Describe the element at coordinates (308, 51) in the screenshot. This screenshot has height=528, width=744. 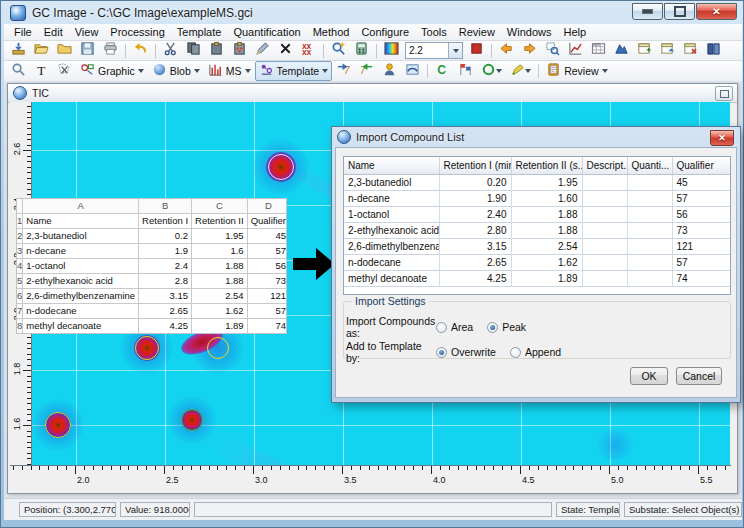
I see `delete-all-button: xxxx` at that location.